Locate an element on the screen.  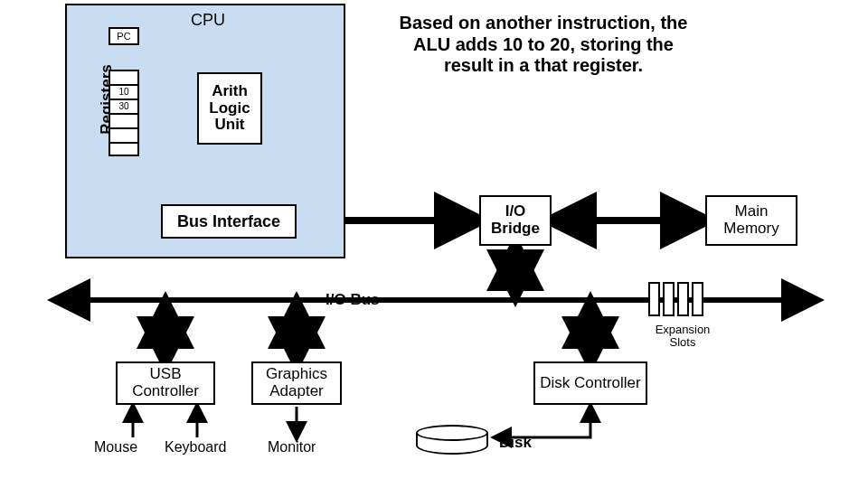
monitor-label: Monitor is located at coordinates (291, 447).